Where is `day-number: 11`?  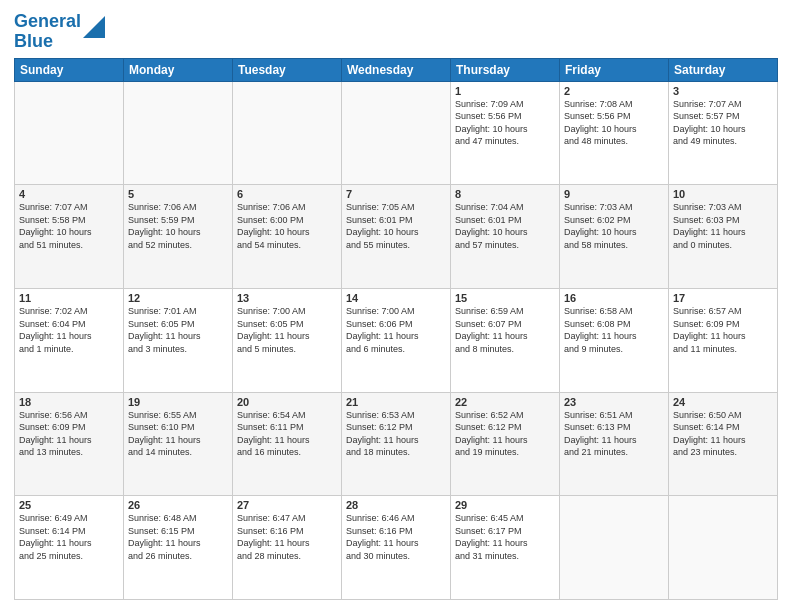 day-number: 11 is located at coordinates (69, 298).